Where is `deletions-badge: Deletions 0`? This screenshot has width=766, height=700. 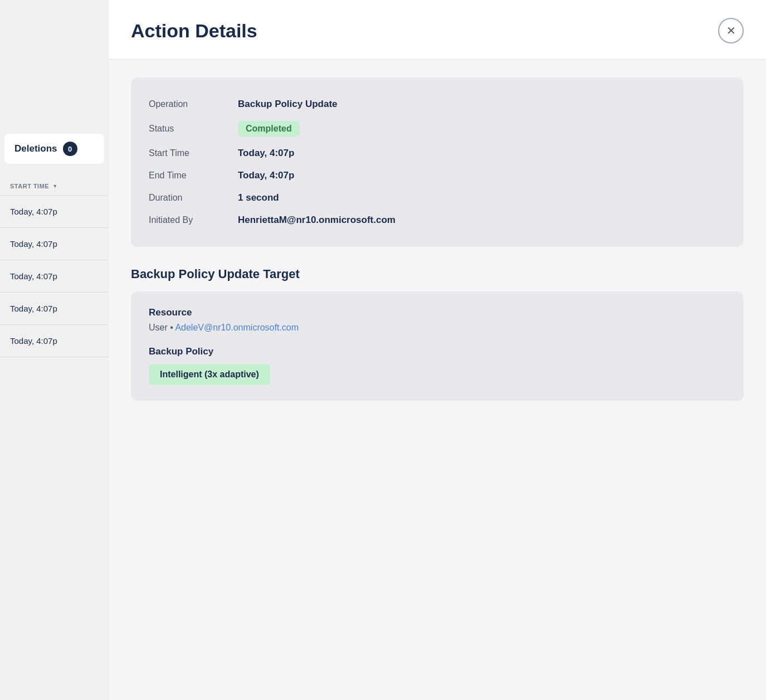 deletions-badge: Deletions 0 is located at coordinates (55, 149).